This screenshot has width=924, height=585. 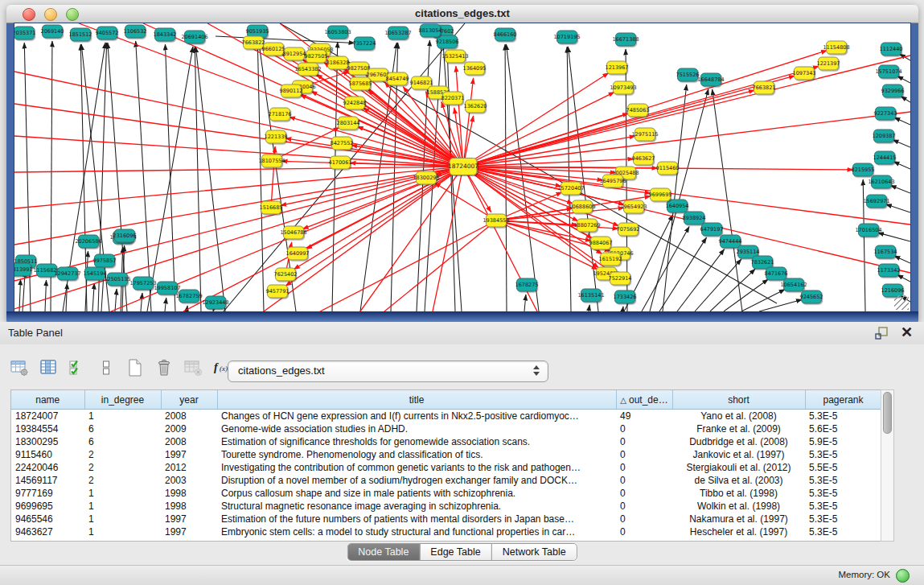 I want to click on network-node: 16648784, so click(x=711, y=80).